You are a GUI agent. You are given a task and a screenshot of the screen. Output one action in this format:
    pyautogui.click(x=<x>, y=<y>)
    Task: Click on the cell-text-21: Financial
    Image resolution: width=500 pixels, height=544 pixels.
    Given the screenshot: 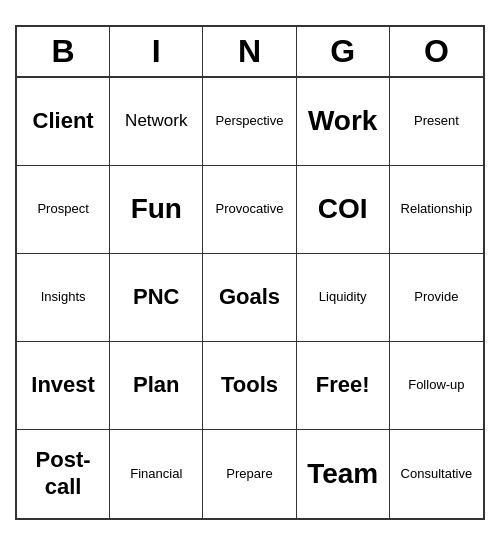 What is the action you would take?
    pyautogui.click(x=156, y=474)
    